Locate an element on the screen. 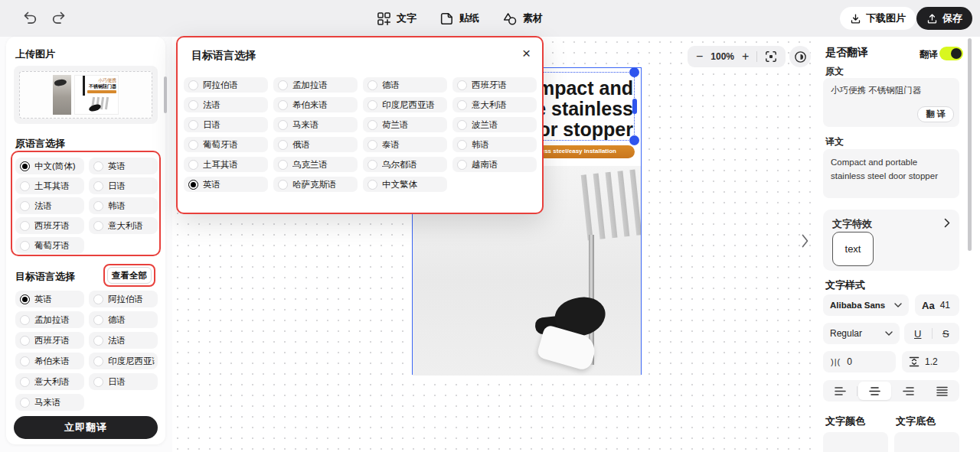  modal-language-option: 泰语 is located at coordinates (405, 145).